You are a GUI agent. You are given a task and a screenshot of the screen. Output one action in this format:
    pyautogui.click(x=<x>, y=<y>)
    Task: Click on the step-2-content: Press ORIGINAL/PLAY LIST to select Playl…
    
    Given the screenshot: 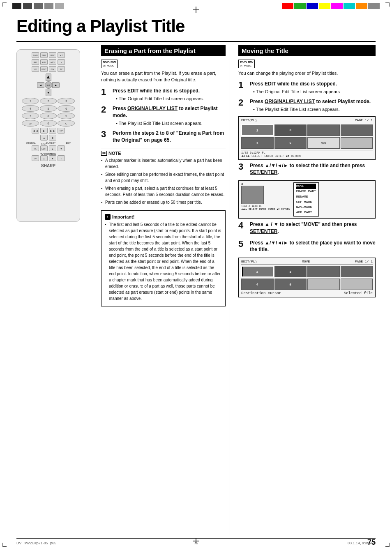 What is the action you would take?
    pyautogui.click(x=169, y=116)
    